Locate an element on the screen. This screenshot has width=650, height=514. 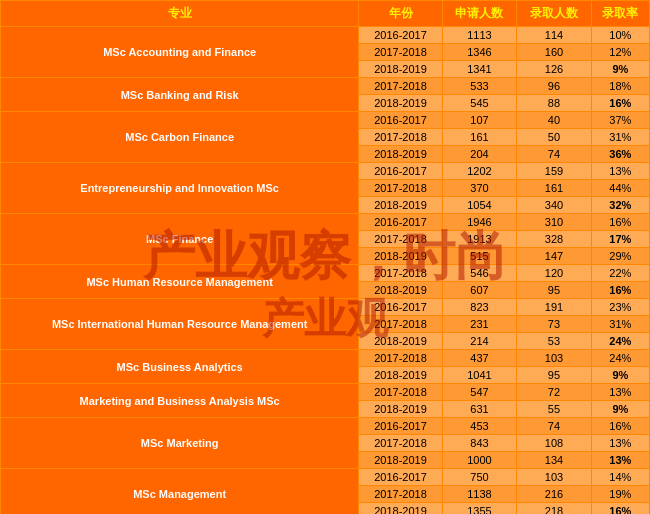
admitted-cell: 159 is located at coordinates (554, 172).